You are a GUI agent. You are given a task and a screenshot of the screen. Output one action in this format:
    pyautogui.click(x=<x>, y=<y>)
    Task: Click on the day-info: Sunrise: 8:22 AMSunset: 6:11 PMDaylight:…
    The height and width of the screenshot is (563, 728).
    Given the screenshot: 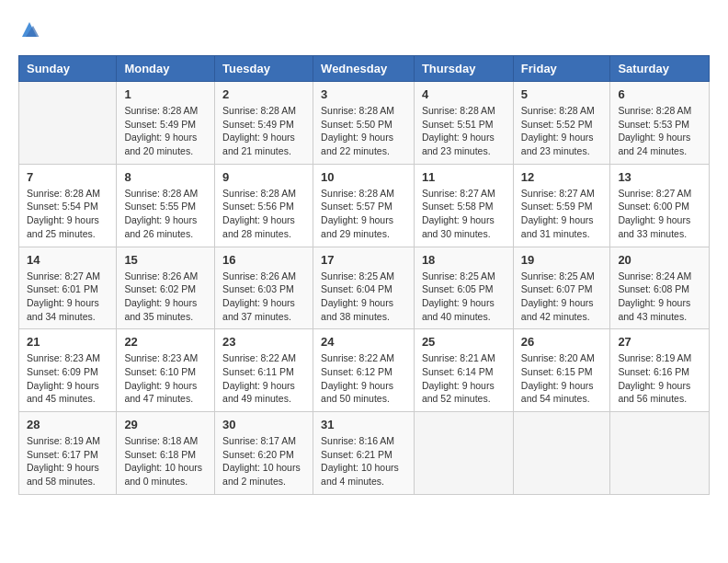 What is the action you would take?
    pyautogui.click(x=264, y=379)
    